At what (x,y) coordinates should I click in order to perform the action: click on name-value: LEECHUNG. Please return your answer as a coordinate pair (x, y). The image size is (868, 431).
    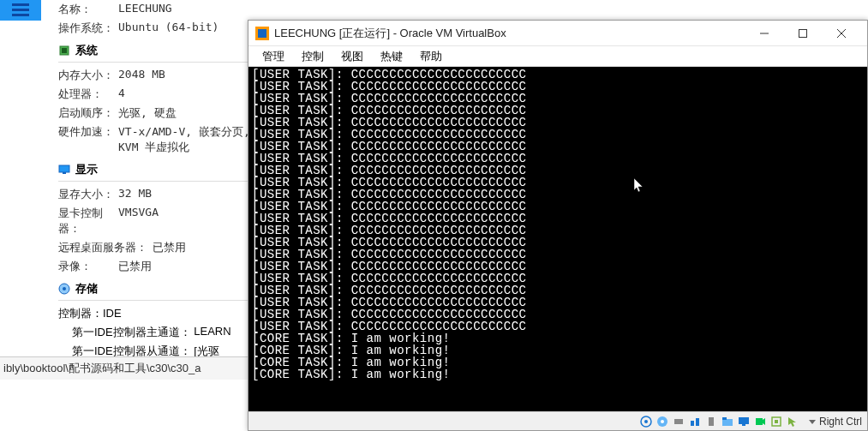
    Looking at the image, I should click on (185, 9).